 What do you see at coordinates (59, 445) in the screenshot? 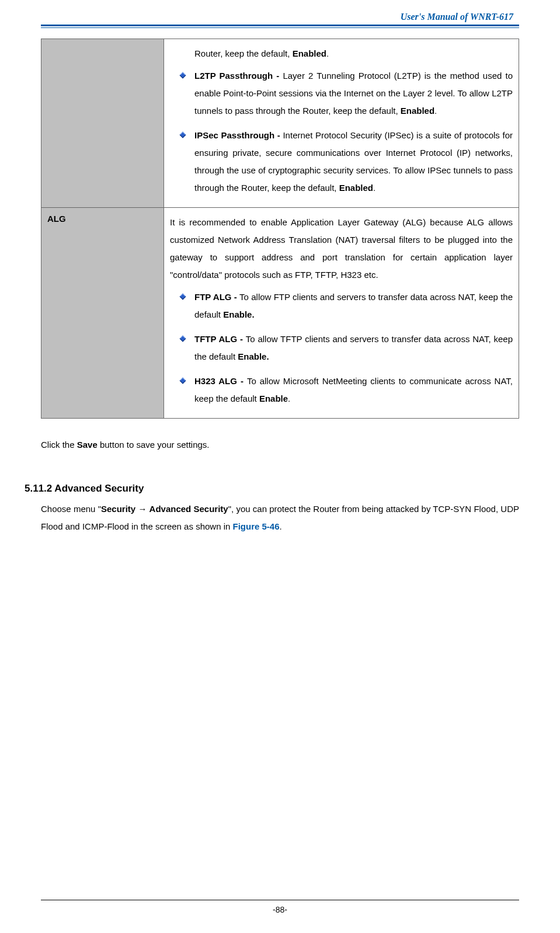
I see `text-span: Click the` at bounding box center [59, 445].